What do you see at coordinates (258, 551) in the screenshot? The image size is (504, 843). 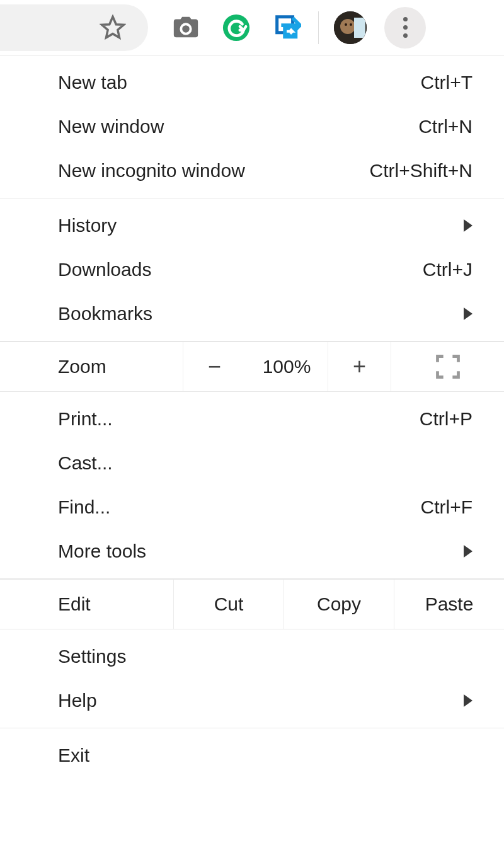 I see `menu-item-label: More tools` at bounding box center [258, 551].